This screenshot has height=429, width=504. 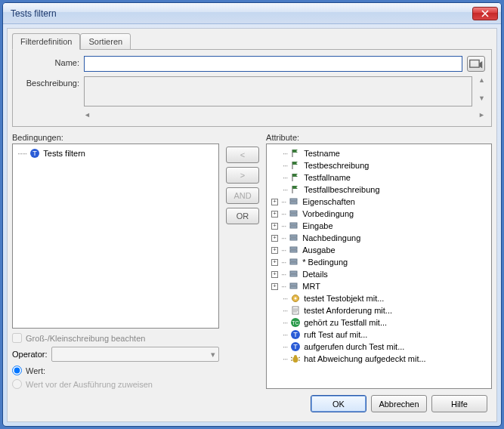 What do you see at coordinates (29, 354) in the screenshot?
I see `operator-label: Operator:` at bounding box center [29, 354].